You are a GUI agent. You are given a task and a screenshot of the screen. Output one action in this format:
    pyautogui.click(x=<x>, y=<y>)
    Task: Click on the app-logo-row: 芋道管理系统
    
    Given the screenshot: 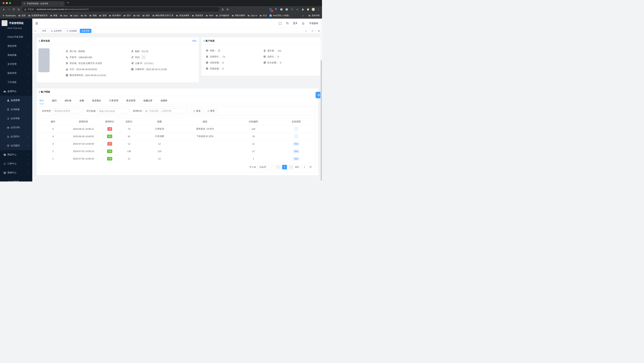 What is the action you would take?
    pyautogui.click(x=16, y=23)
    